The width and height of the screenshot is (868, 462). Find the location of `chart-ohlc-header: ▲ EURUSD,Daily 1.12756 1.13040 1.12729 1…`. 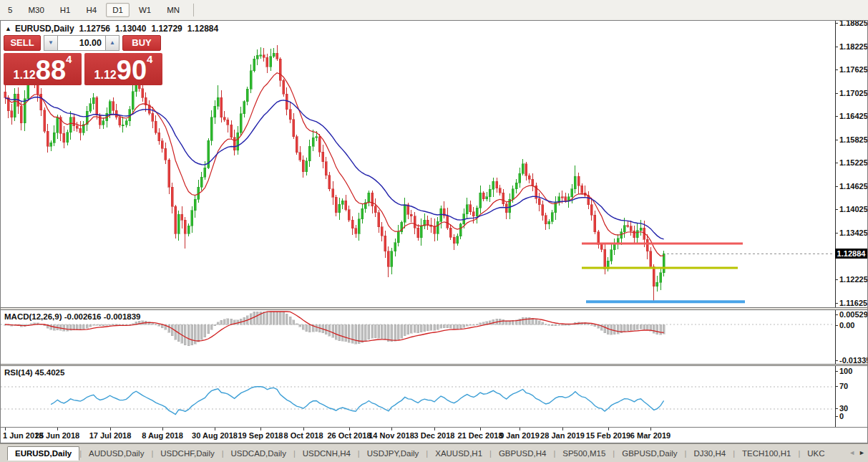

chart-ohlc-header: ▲ EURUSD,Daily 1.12756 1.13040 1.12729 1… is located at coordinates (112, 29).